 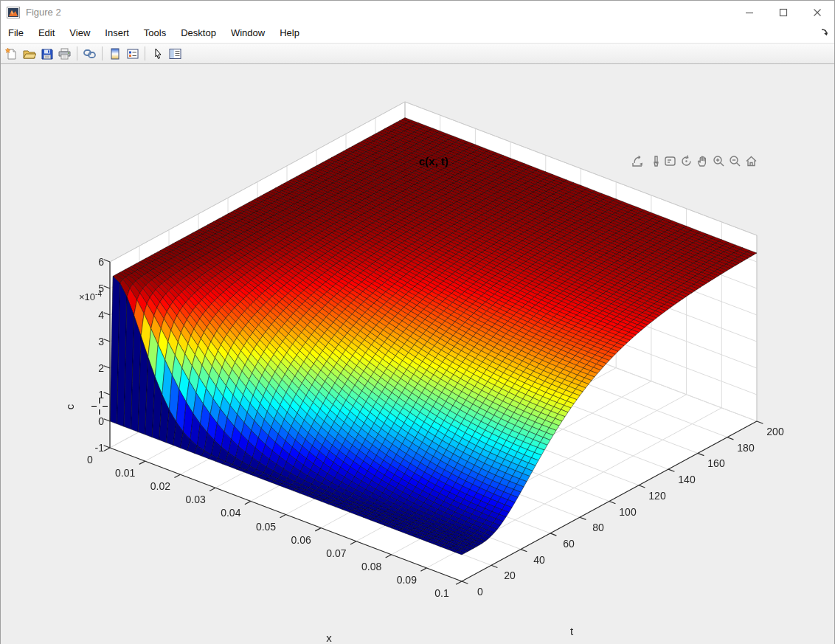 I want to click on c-tick-label: 5, so click(x=88, y=288).